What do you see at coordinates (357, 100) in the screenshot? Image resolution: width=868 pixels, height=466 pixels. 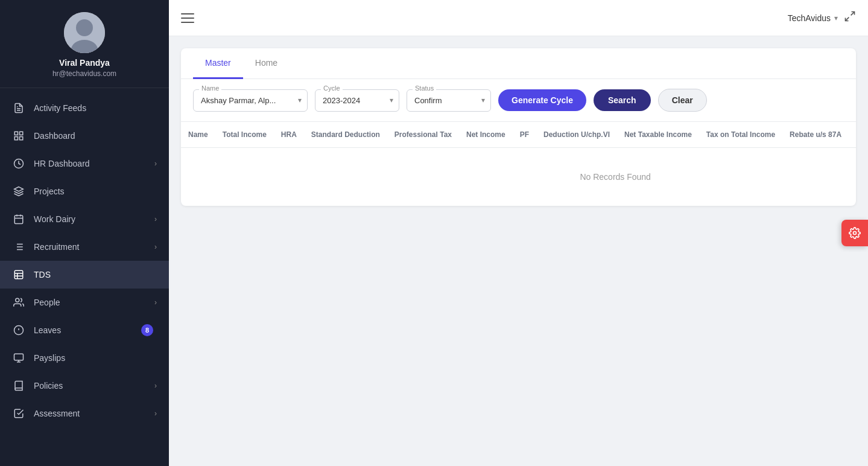 I see `cycle-filter-field: Cycle 2023-2024 ▾` at bounding box center [357, 100].